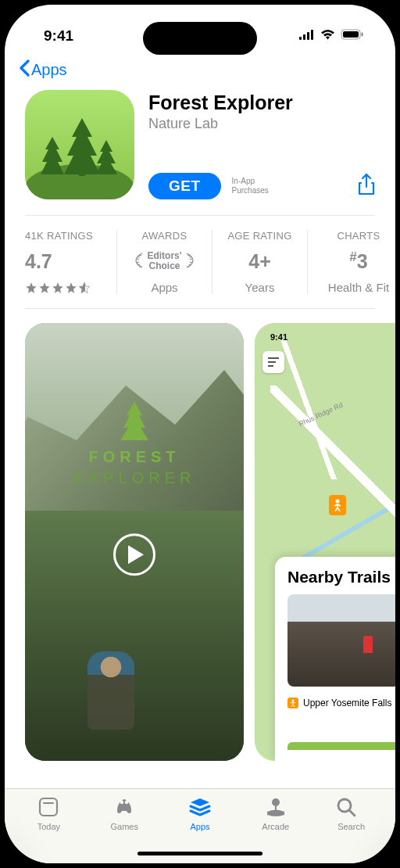 This screenshot has height=868, width=400. Describe the element at coordinates (349, 703) in the screenshot. I see `trail-name: Upper Yosemite Falls` at that location.